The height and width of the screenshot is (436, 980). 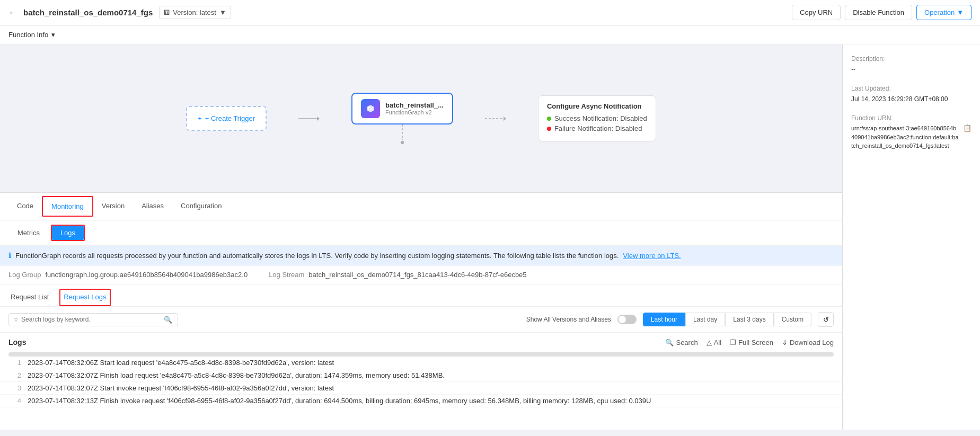 What do you see at coordinates (398, 274) in the screenshot?
I see `log-stream-item: Log Stream batch_reinstall_os_demo0714_f…` at bounding box center [398, 274].